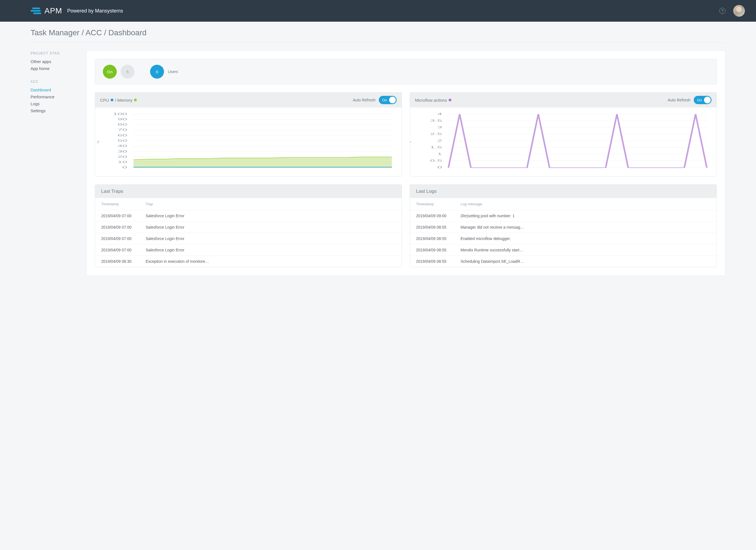 The image size is (756, 550). I want to click on svg-text: 30, so click(123, 151).